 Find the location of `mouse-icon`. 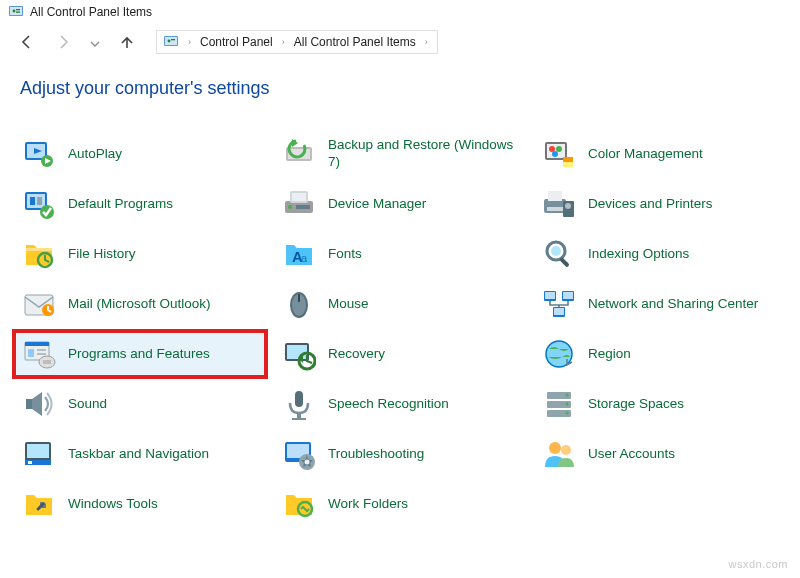

mouse-icon is located at coordinates (299, 304).